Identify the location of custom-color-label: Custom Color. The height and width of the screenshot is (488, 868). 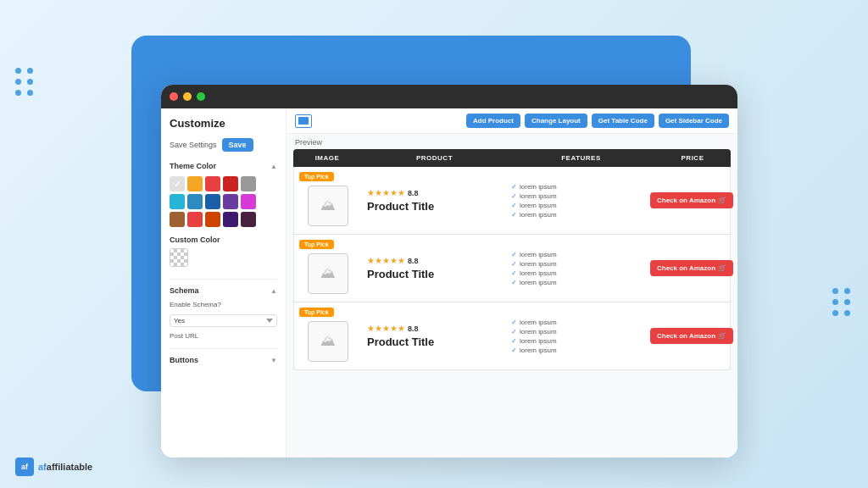
(224, 240).